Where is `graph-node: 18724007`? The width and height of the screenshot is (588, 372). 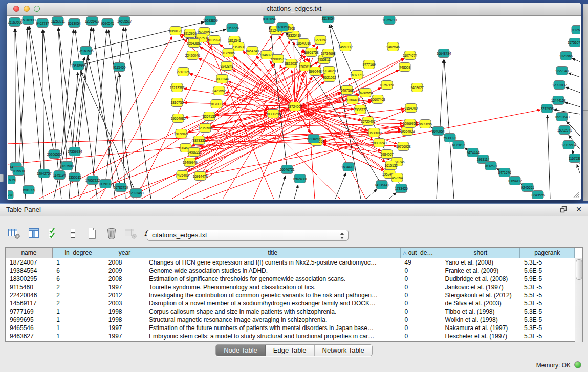 graph-node: 18724007 is located at coordinates (295, 106).